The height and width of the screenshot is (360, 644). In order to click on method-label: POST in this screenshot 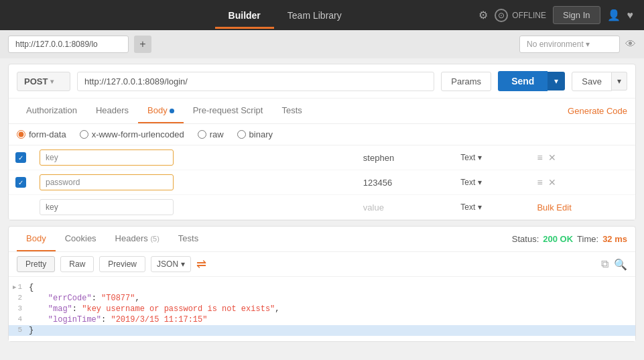, I will do `click(36, 82)`.